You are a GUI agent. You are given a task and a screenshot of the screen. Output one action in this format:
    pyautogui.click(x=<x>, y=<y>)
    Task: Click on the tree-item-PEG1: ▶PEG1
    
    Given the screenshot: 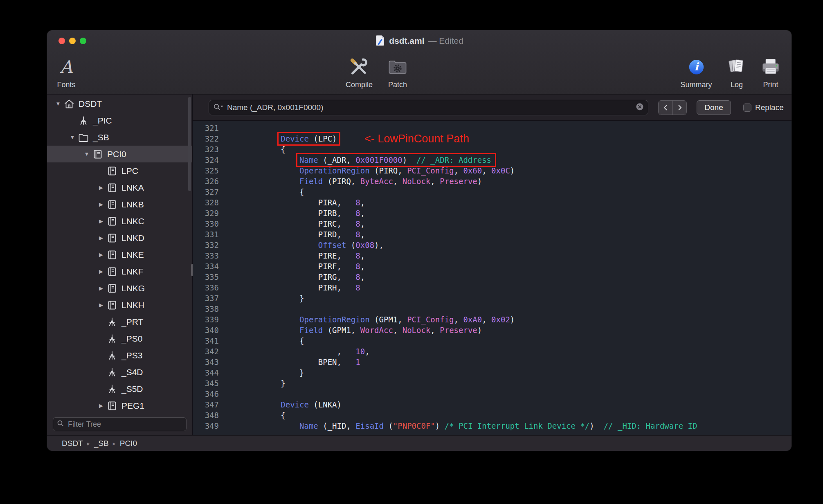 What is the action you would take?
    pyautogui.click(x=119, y=406)
    